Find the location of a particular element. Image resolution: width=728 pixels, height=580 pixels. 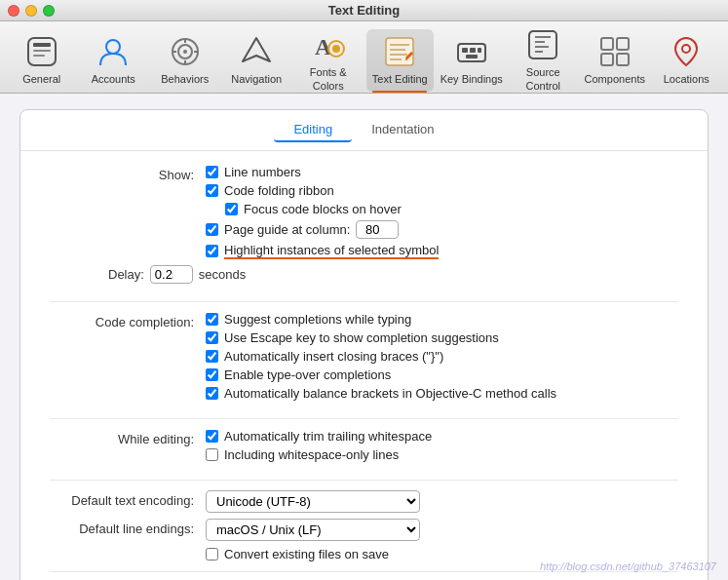

while-editing-label: While editing: is located at coordinates (128, 440).